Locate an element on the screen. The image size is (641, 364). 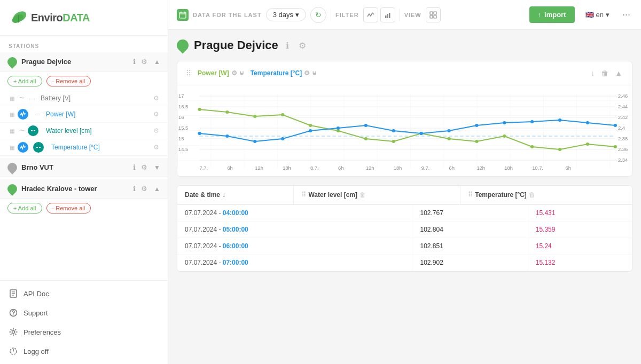
stations-label: STATIONS is located at coordinates (84, 44).